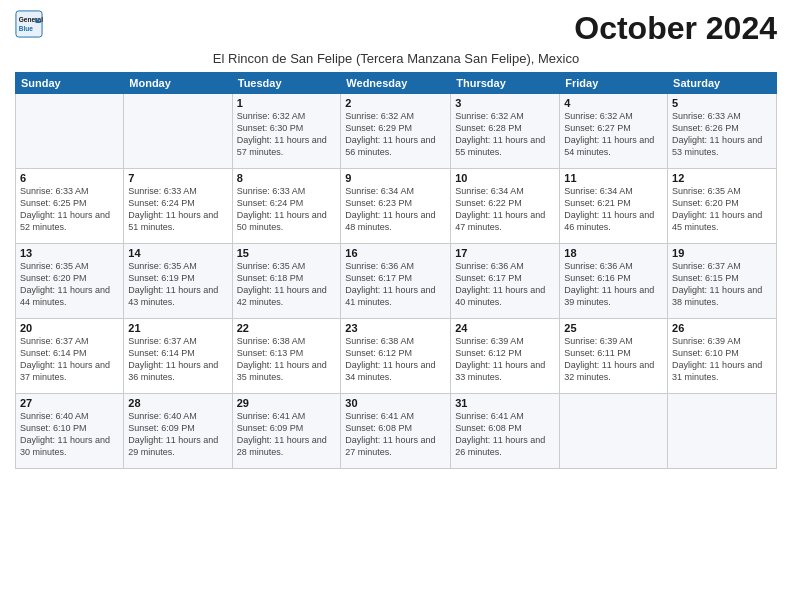  What do you see at coordinates (286, 206) in the screenshot?
I see `table-row: 8Sunrise: 6:33 AM Sunset: 6:24 PM Daylig…` at bounding box center [286, 206].